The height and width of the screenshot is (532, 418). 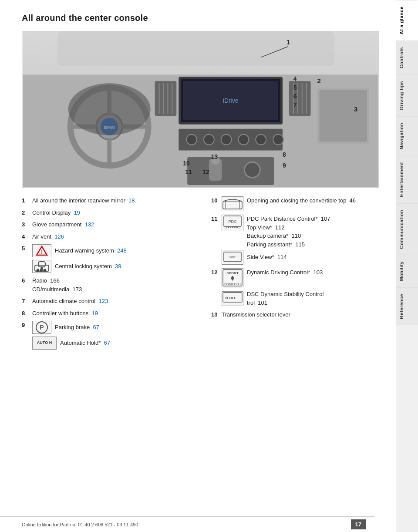 What do you see at coordinates (108, 225) in the screenshot?
I see `item-3: 3 Glove compartment 132` at bounding box center [108, 225].